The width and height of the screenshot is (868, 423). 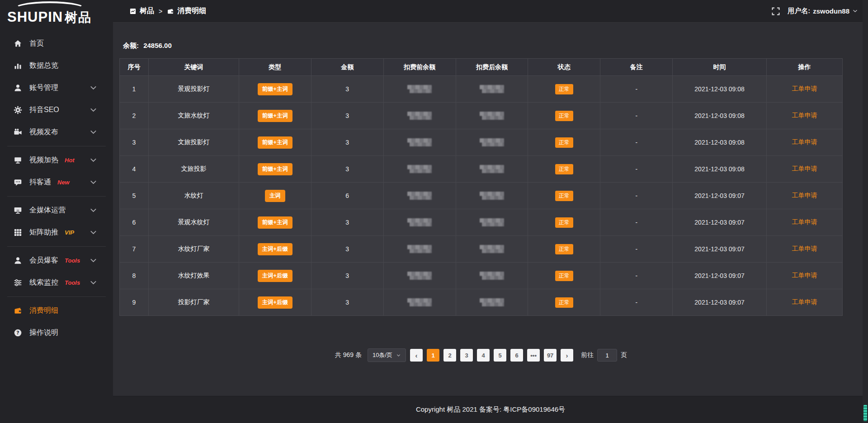 I want to click on goto-unit: 页, so click(x=624, y=355).